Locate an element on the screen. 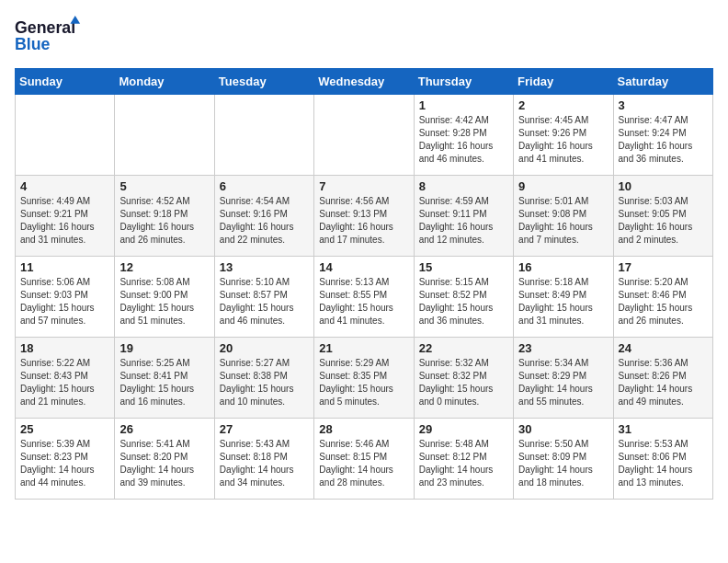 The image size is (728, 563). day-info: Sunrise: 5:36 AM Sunset: 8:26 PM Dayligh… is located at coordinates (664, 383).